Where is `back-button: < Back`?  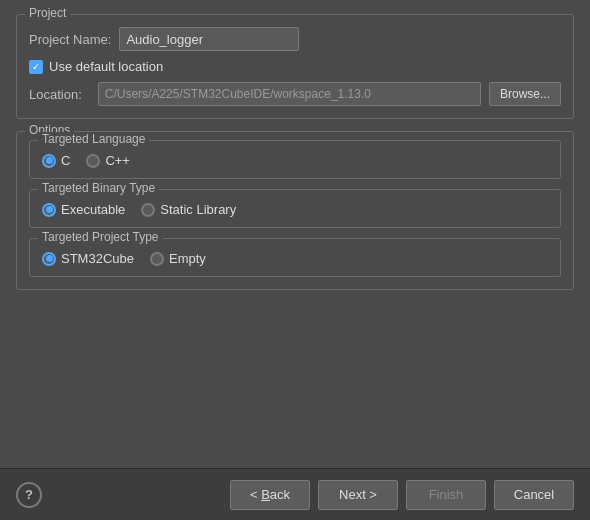
back-button: < Back is located at coordinates (270, 495).